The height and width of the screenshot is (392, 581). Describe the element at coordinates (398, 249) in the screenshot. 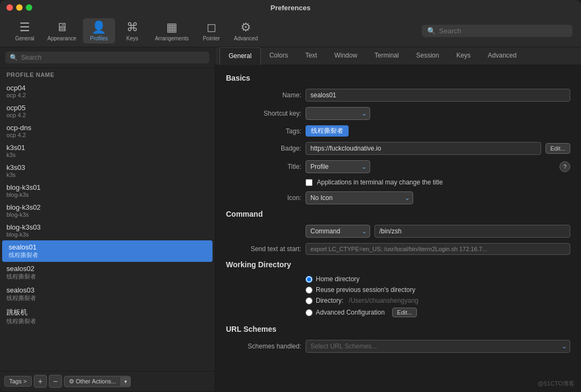

I see `send-text-row: Send text at start:` at that location.